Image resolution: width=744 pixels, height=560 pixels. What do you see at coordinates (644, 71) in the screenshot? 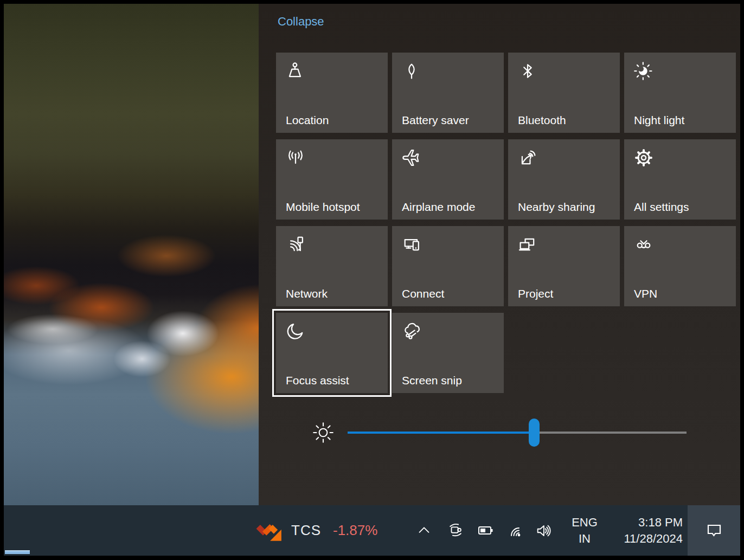
I see `night-light-icon` at bounding box center [644, 71].